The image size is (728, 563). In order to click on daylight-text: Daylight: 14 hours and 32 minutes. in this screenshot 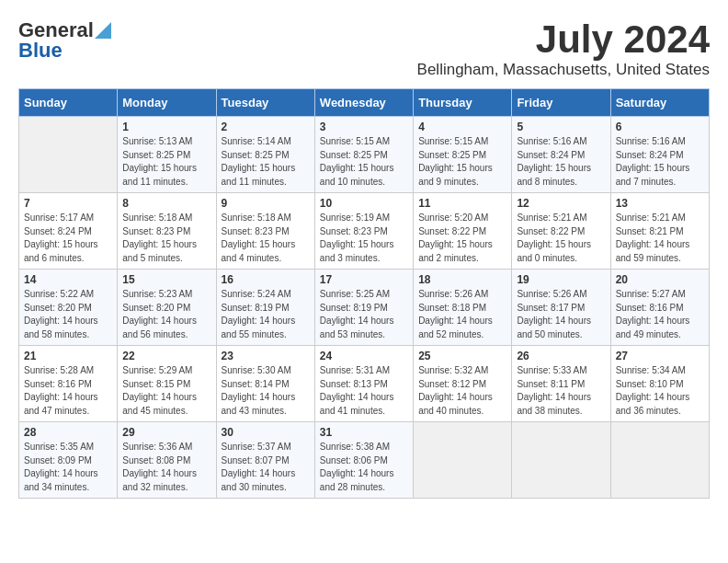, I will do `click(160, 480)`.